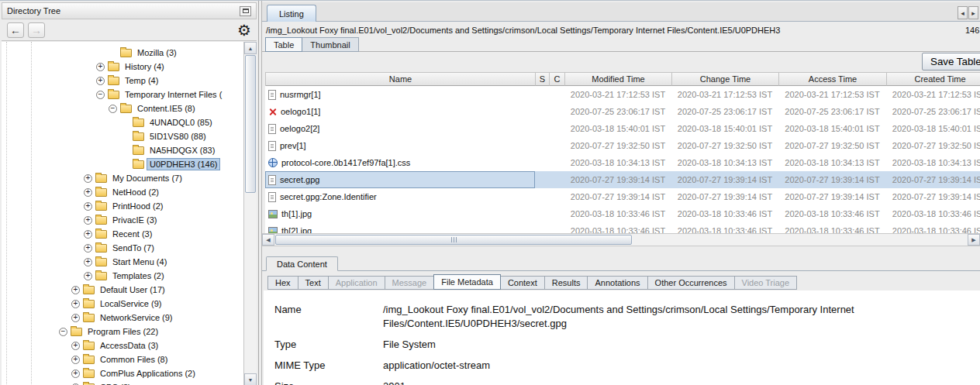 This screenshot has height=385, width=980. Describe the element at coordinates (122, 359) in the screenshot. I see `tree-item: +Common Files (8)` at that location.